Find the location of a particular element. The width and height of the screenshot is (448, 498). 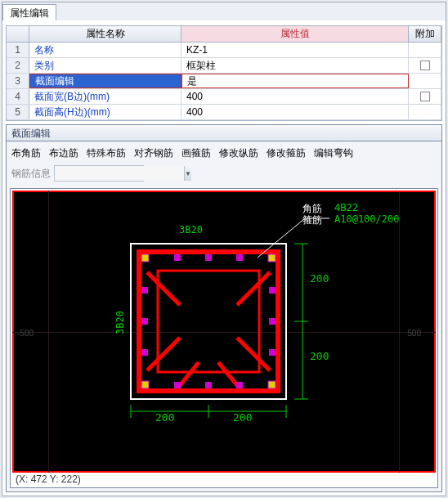

grid-header: 属性名称 属性值 附加 is located at coordinates (224, 34).